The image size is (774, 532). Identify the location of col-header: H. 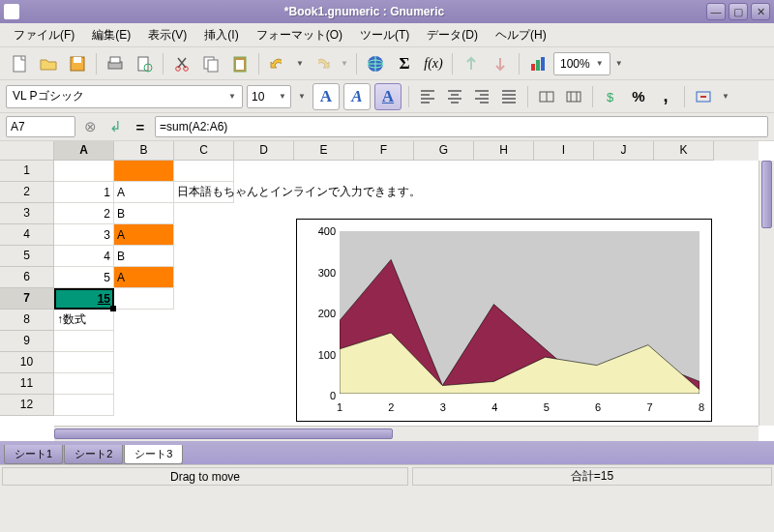
(504, 151).